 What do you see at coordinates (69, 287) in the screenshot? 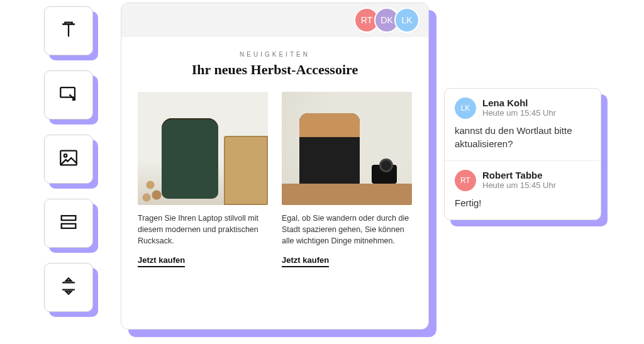
I see `spacer-tool-button` at bounding box center [69, 287].